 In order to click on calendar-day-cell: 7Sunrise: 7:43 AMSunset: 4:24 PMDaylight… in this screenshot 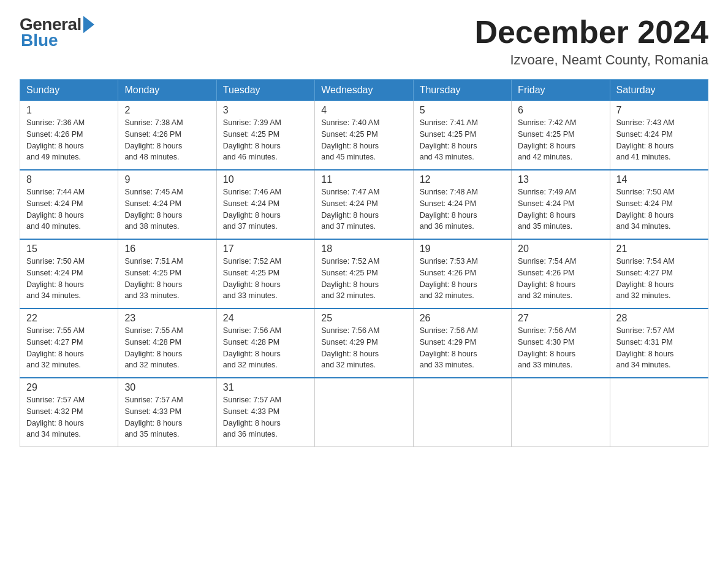, I will do `click(659, 136)`.